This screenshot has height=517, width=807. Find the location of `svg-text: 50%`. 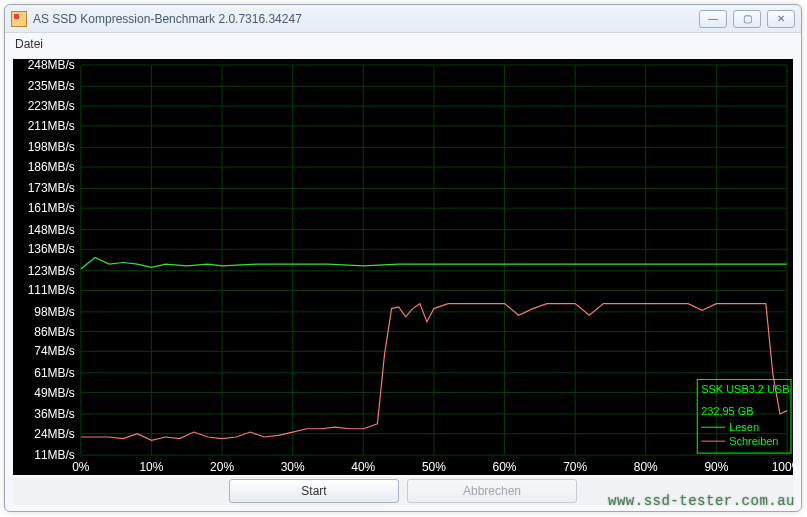

svg-text: 50% is located at coordinates (434, 467).